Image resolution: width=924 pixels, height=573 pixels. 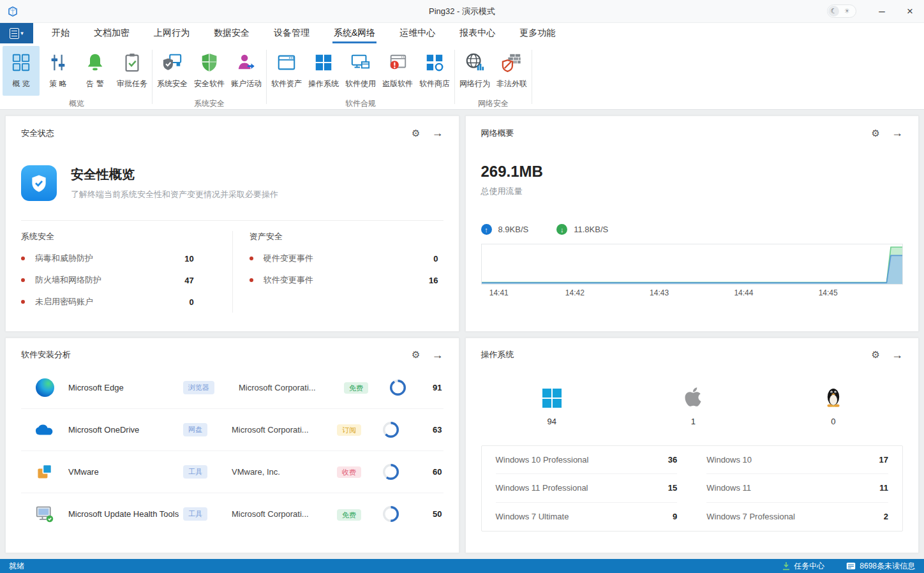 What do you see at coordinates (107, 280) in the screenshot?
I see `stat-row-firewall-network: 防火墙和网络防护 47` at bounding box center [107, 280].